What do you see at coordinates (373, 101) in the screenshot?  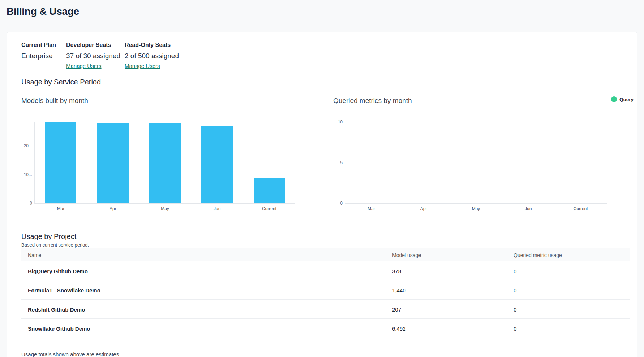 I see `queried-metrics-chart-title: Queried metrics by month` at bounding box center [373, 101].